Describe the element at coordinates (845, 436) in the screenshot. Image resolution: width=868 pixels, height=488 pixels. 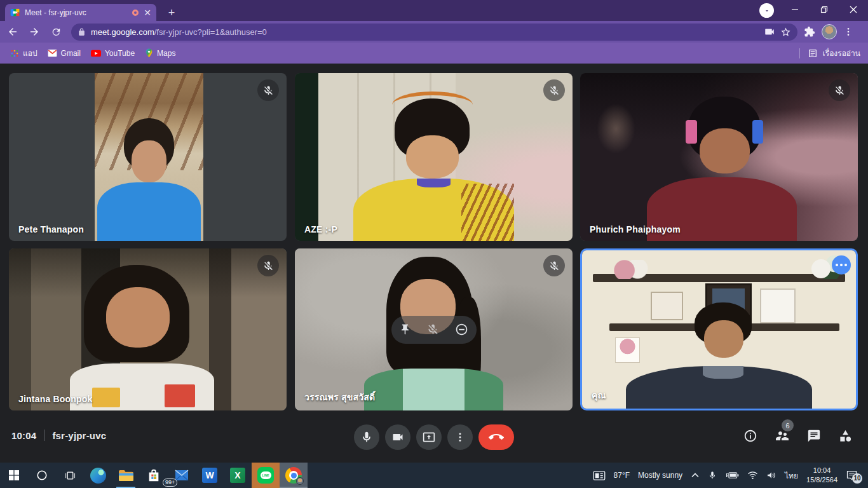
I see `activities-shapes-icon` at that location.